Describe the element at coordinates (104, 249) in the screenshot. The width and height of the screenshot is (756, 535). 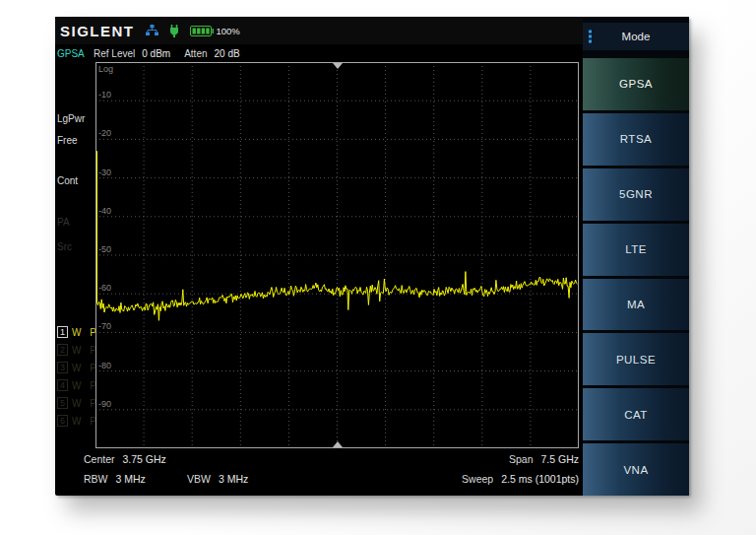
I see `y-tick--50: -50` at that location.